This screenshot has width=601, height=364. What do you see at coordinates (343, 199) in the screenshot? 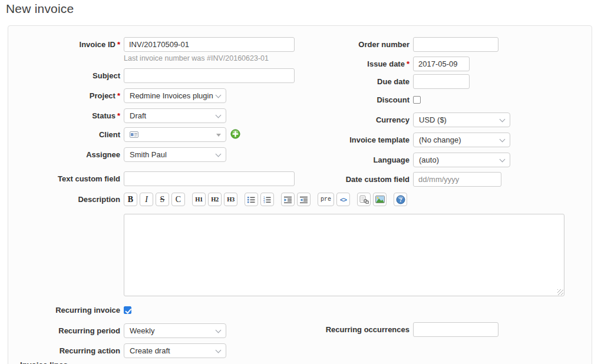
I see `inline-code-button: <>` at bounding box center [343, 199].